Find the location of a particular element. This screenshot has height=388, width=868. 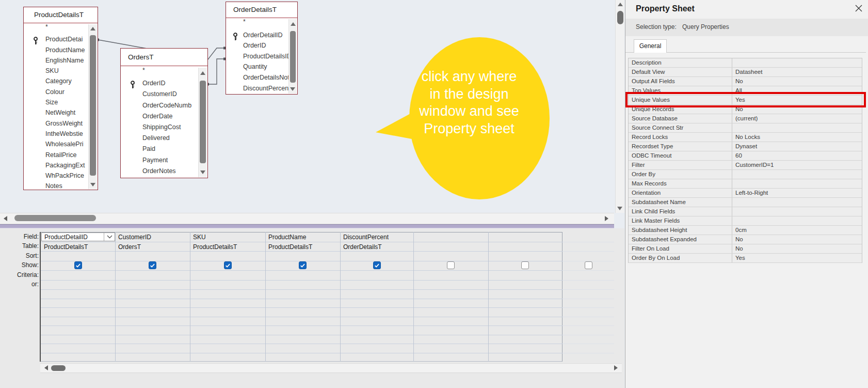

field-item: Category is located at coordinates (61, 83).